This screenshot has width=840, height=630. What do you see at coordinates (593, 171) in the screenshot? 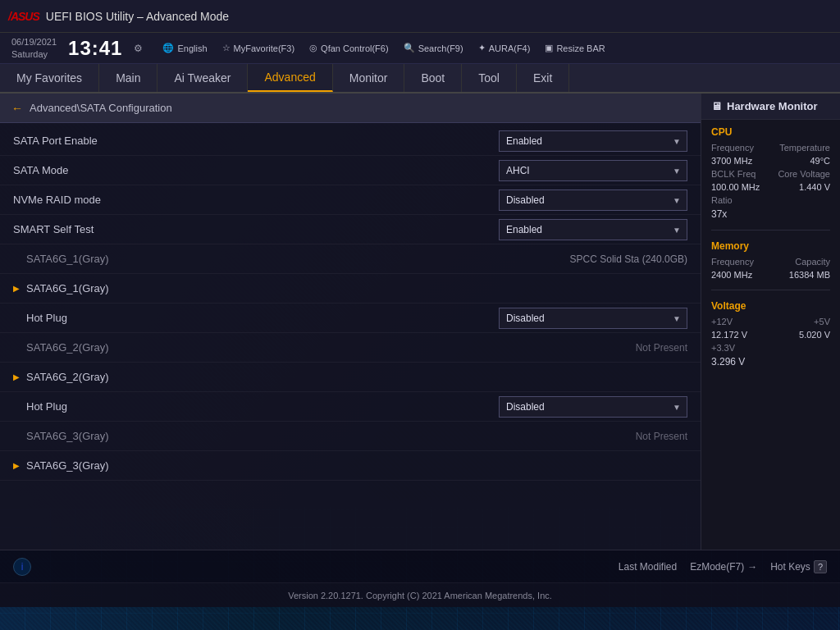
I see `sata-mode-dropdown-wrapper: AHCI RAID IDE ▼` at bounding box center [593, 171].